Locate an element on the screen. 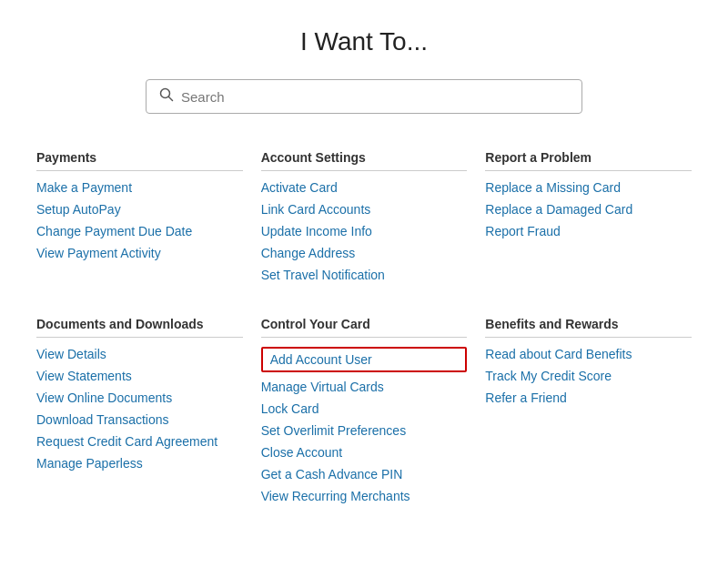  search-container is located at coordinates (364, 96).